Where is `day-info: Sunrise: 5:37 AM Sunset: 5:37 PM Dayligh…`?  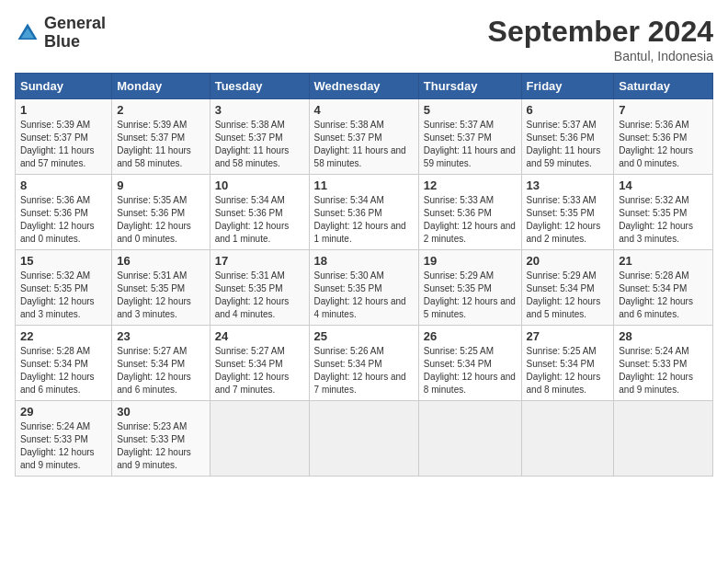
day-info: Sunrise: 5:37 AM Sunset: 5:37 PM Dayligh… is located at coordinates (471, 144).